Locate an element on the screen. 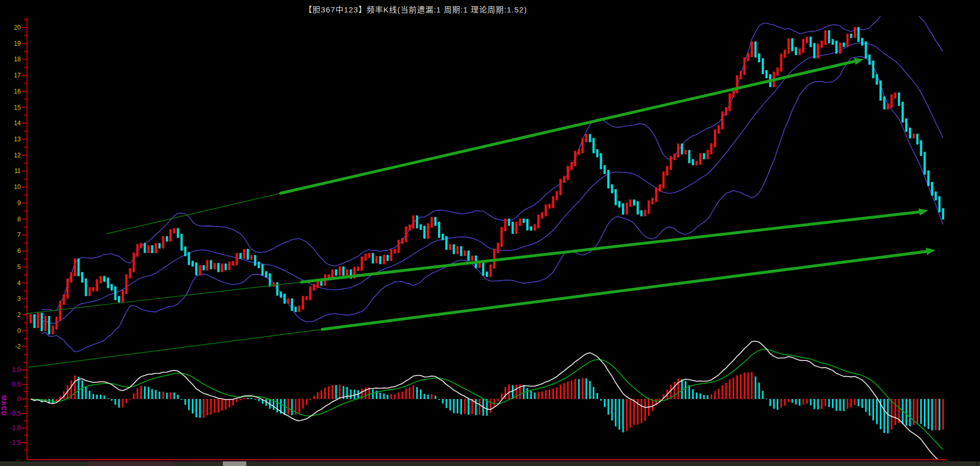 The height and width of the screenshot is (466, 980). trend-arrow-head is located at coordinates (858, 61).